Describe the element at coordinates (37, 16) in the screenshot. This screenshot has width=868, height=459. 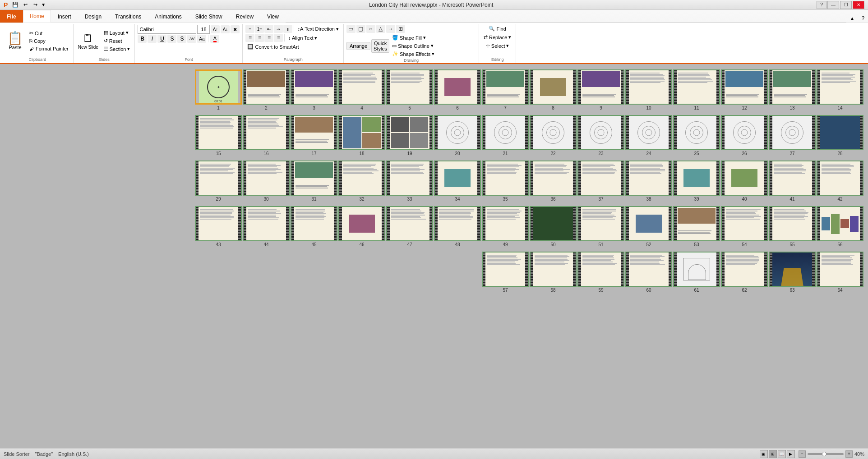
I see `tab-home: Home` at that location.